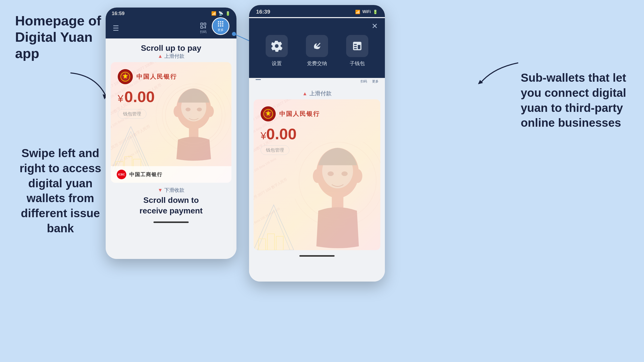  Describe the element at coordinates (274, 225) in the screenshot. I see `geo-pattern-right` at that location.